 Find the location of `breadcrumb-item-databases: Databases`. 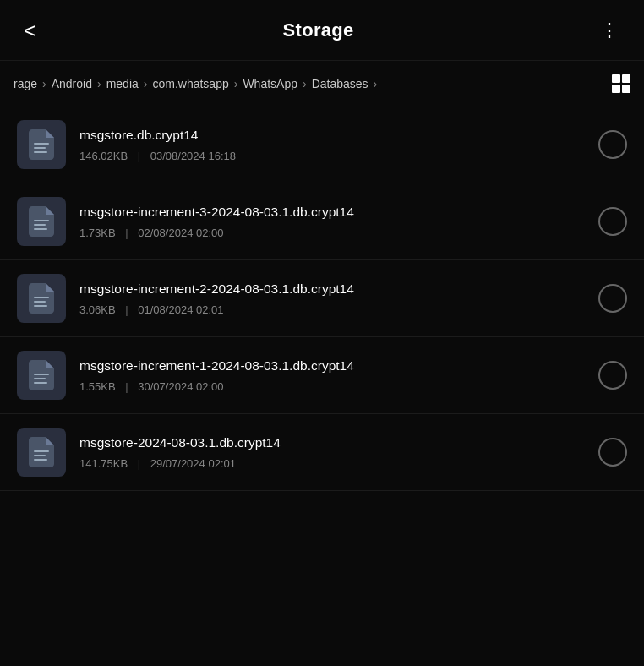

breadcrumb-item-databases: Databases is located at coordinates (340, 84).